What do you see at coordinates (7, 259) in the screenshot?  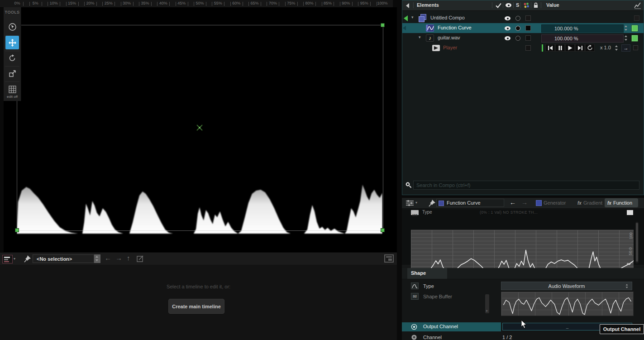 I see `timeline-select-icon` at bounding box center [7, 259].